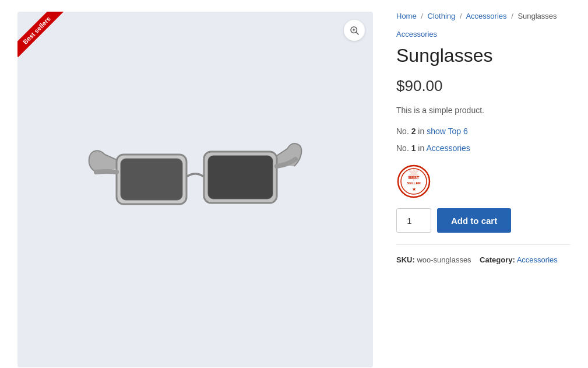  I want to click on category-meta-link: Accessories, so click(537, 260).